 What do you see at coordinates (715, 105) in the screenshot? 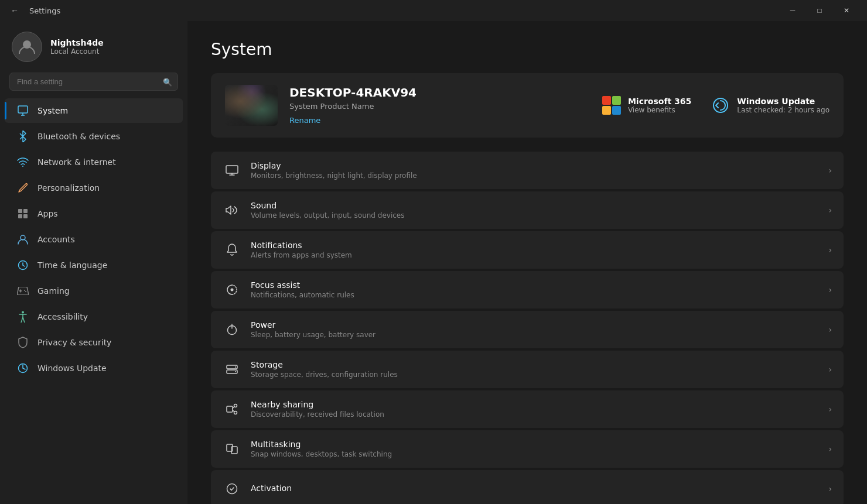
I see `device-extras: Microsoft 365 View benefits Windo` at bounding box center [715, 105].